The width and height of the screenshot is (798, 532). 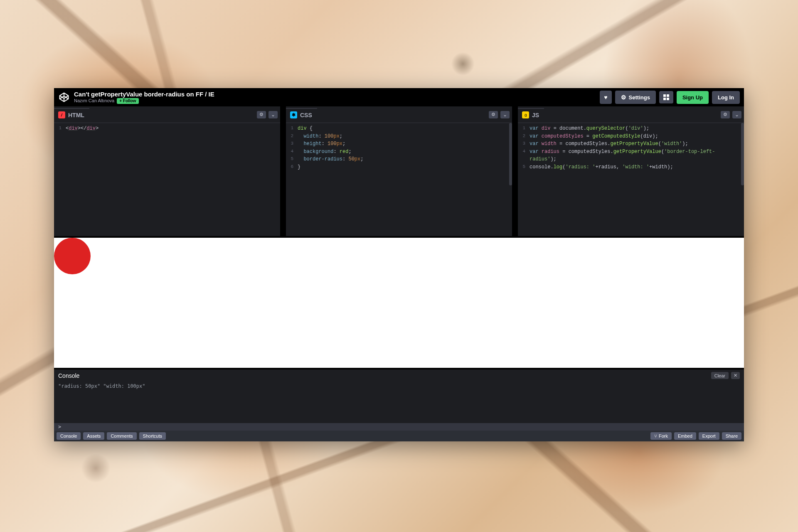 What do you see at coordinates (399, 427) in the screenshot?
I see `console-prompt: >` at bounding box center [399, 427].